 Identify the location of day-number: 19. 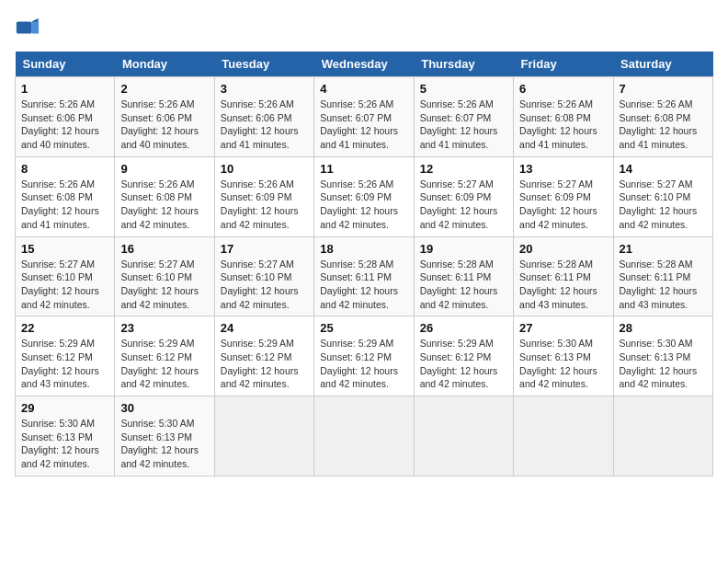
(463, 248).